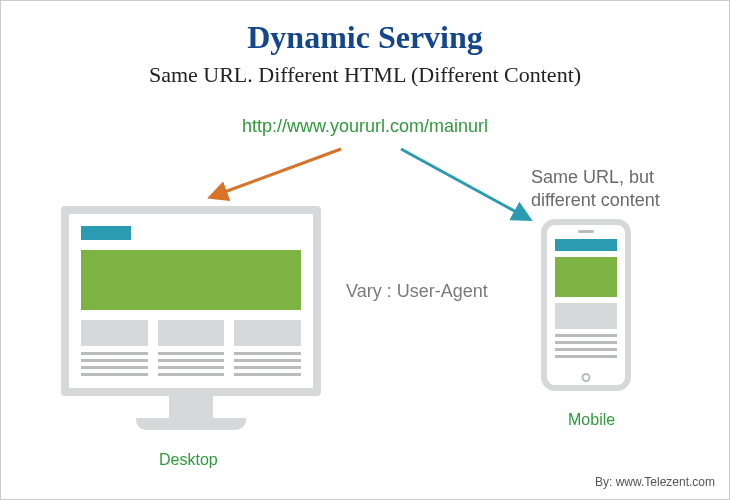 The width and height of the screenshot is (730, 500). Describe the element at coordinates (365, 38) in the screenshot. I see `page-title: Dynamic Serving` at that location.